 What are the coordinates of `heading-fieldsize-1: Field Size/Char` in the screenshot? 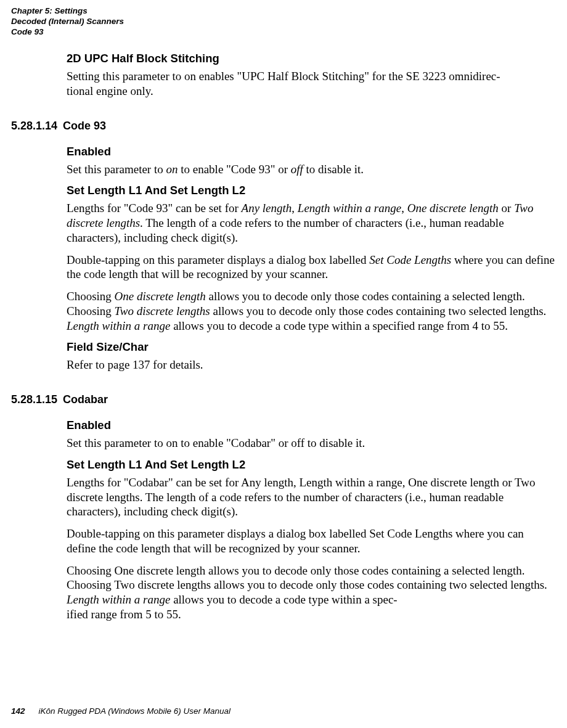 It's located at (311, 347).